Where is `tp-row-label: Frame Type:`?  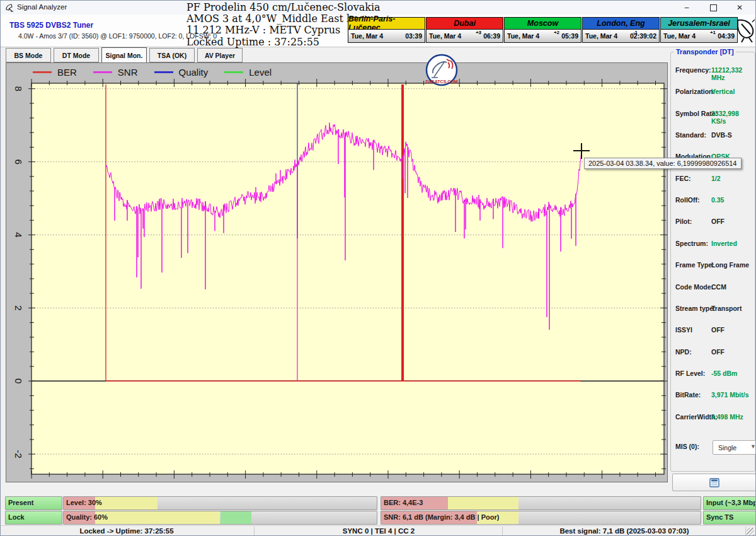
tp-row-label: Frame Type: is located at coordinates (695, 265).